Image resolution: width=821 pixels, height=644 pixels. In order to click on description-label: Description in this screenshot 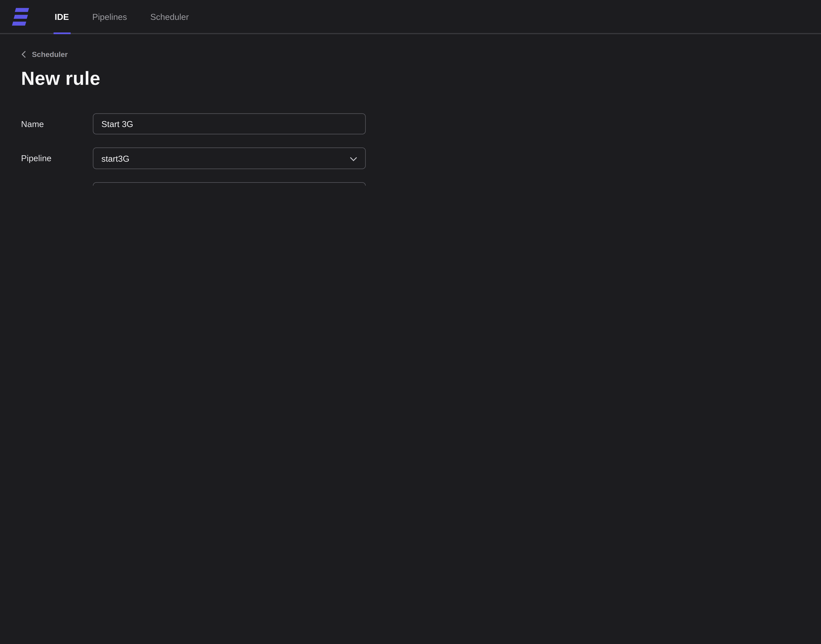, I will do `click(57, 184)`.